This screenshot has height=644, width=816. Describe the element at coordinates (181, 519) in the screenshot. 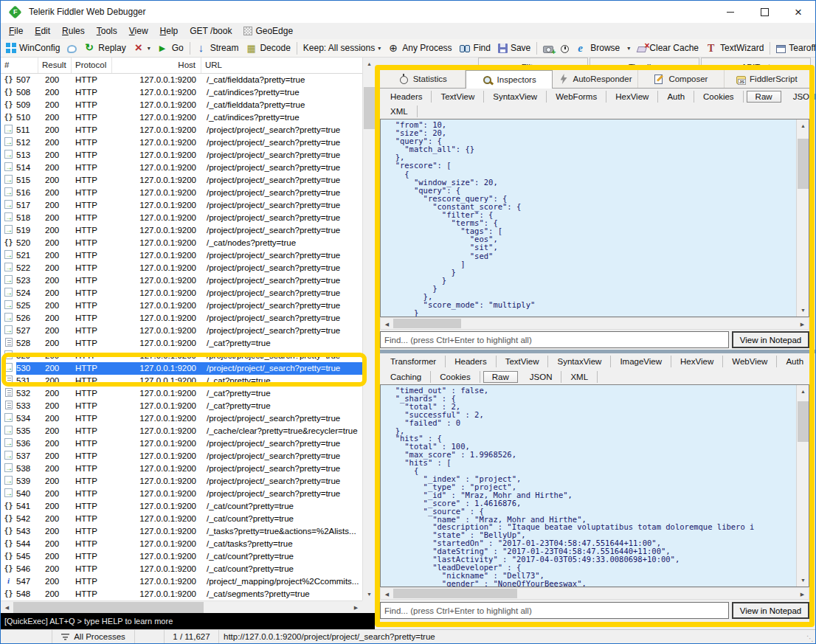

I see `session-row-542: 542200HTTP127.0.0.1:9200/_cat/count?pret…` at that location.